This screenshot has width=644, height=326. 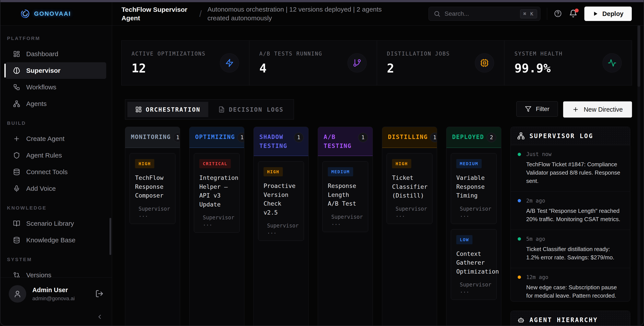 I want to click on search-input: Search... ⌘ K, so click(x=484, y=14).